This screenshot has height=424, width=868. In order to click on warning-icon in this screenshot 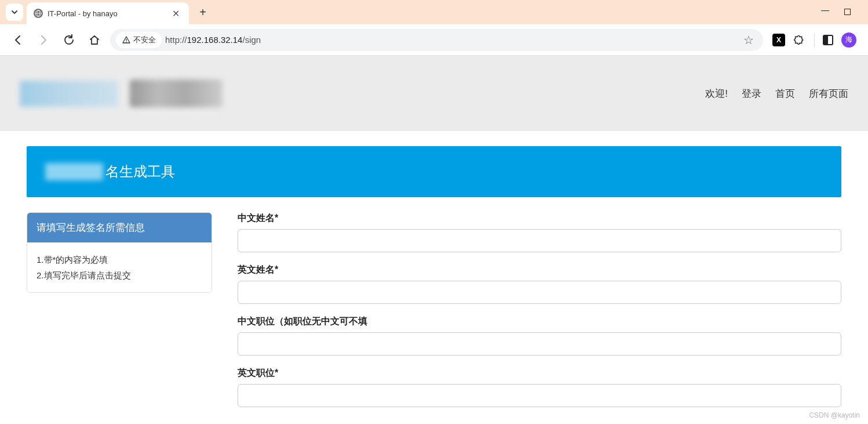, I will do `click(126, 40)`.